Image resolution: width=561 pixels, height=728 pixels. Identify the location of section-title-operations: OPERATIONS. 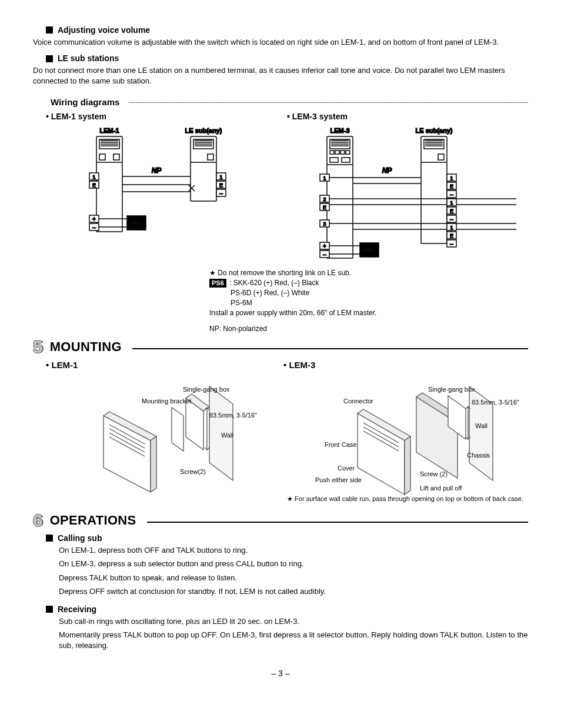
(93, 520).